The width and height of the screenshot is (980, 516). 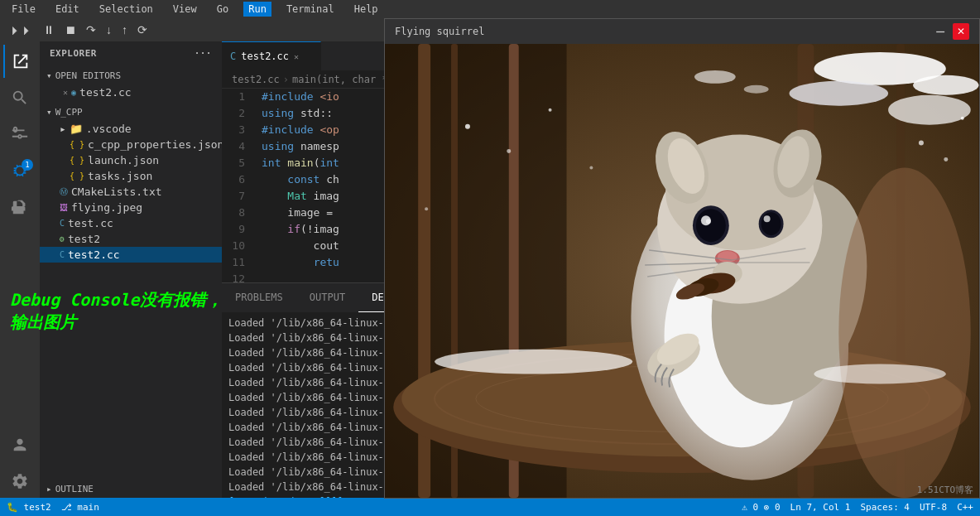 What do you see at coordinates (131, 207) in the screenshot?
I see `sidebar-item-flying: 🖼 flying.jpeg` at bounding box center [131, 207].